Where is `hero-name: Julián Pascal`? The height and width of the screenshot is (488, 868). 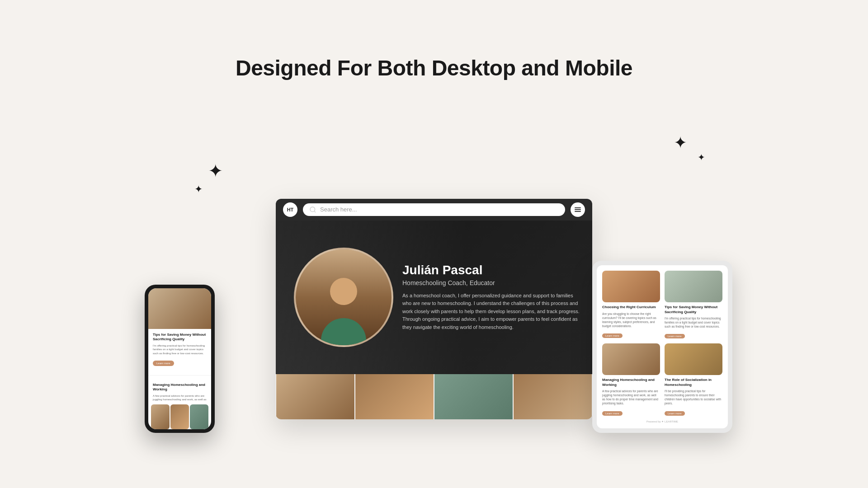 hero-name: Julián Pascal is located at coordinates (493, 270).